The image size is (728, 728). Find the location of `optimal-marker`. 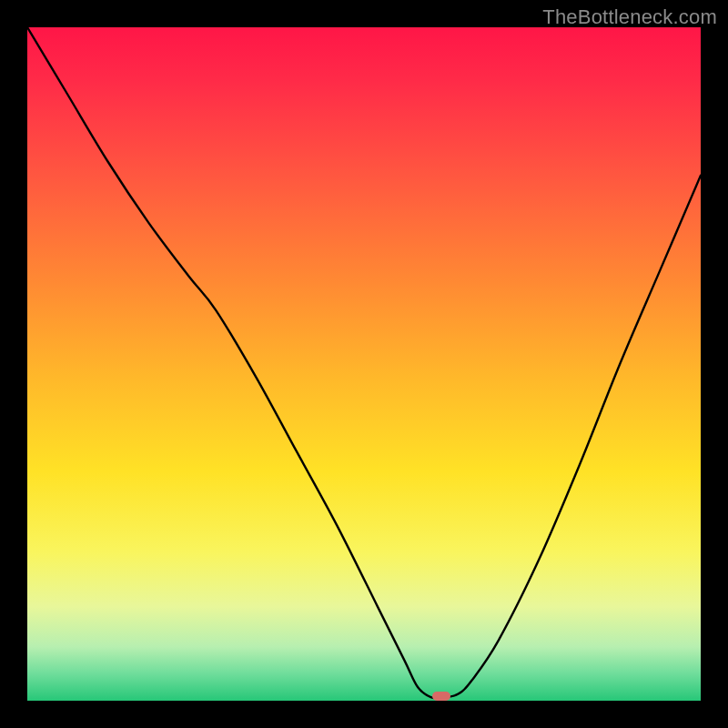

optimal-marker is located at coordinates (441, 696).